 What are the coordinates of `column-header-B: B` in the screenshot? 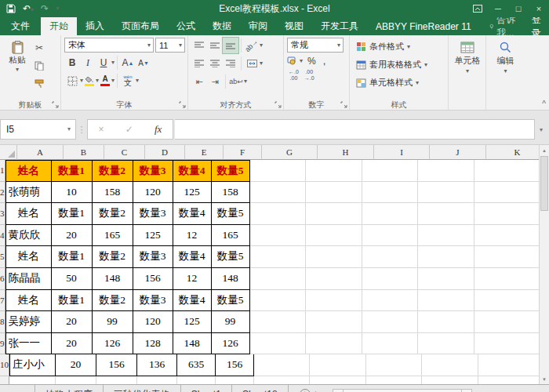 It's located at (84, 152).